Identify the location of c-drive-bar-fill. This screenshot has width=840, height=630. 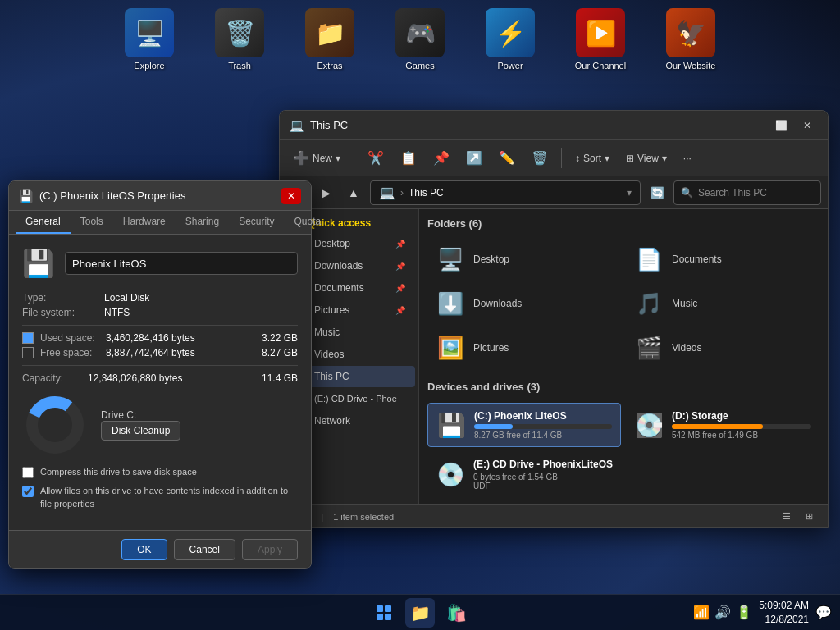
(494, 427).